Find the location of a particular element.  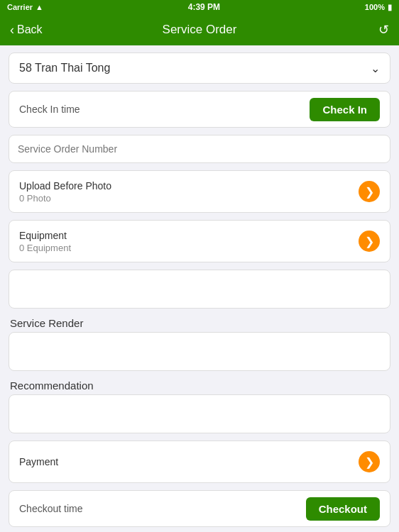

upload-before-photo-subtitle: 0 Photo is located at coordinates (65, 199).